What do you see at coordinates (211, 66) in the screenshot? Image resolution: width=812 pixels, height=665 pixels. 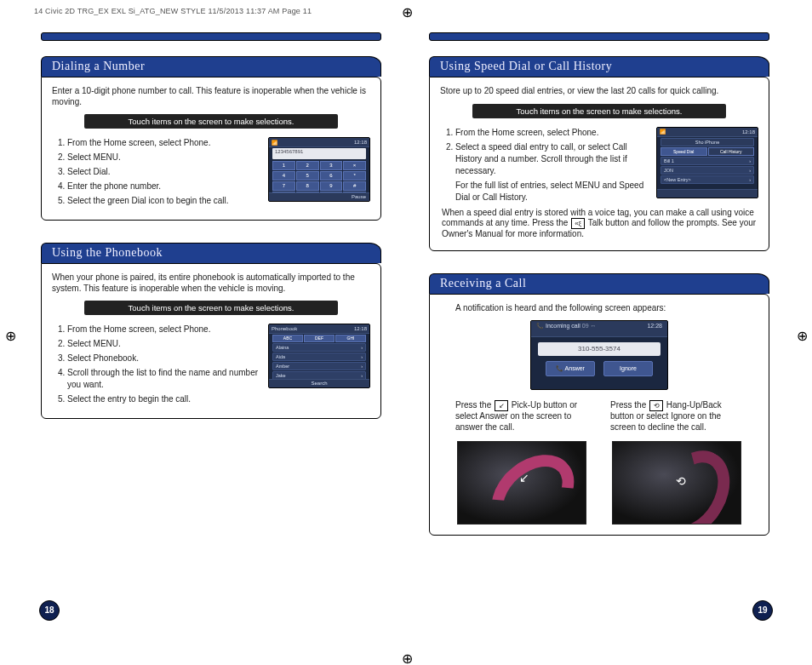 I see `section-title: Dialing a Number` at bounding box center [211, 66].